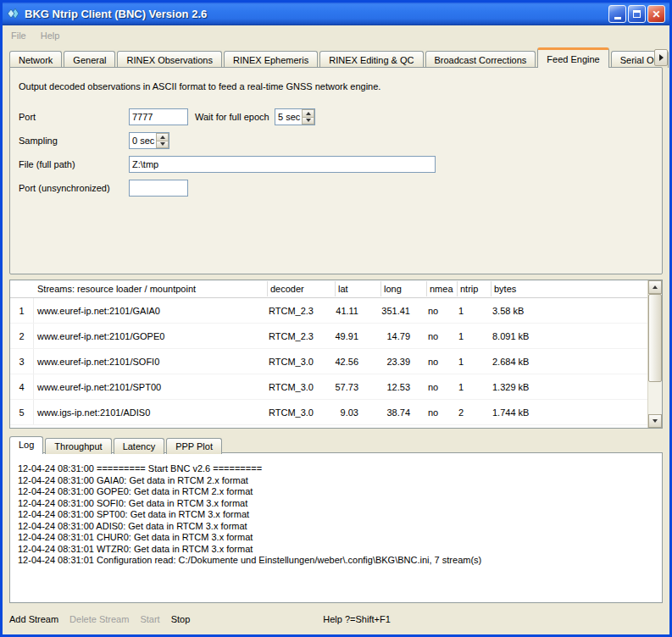  What do you see at coordinates (655, 338) in the screenshot?
I see `scrollbar-thumb` at bounding box center [655, 338].